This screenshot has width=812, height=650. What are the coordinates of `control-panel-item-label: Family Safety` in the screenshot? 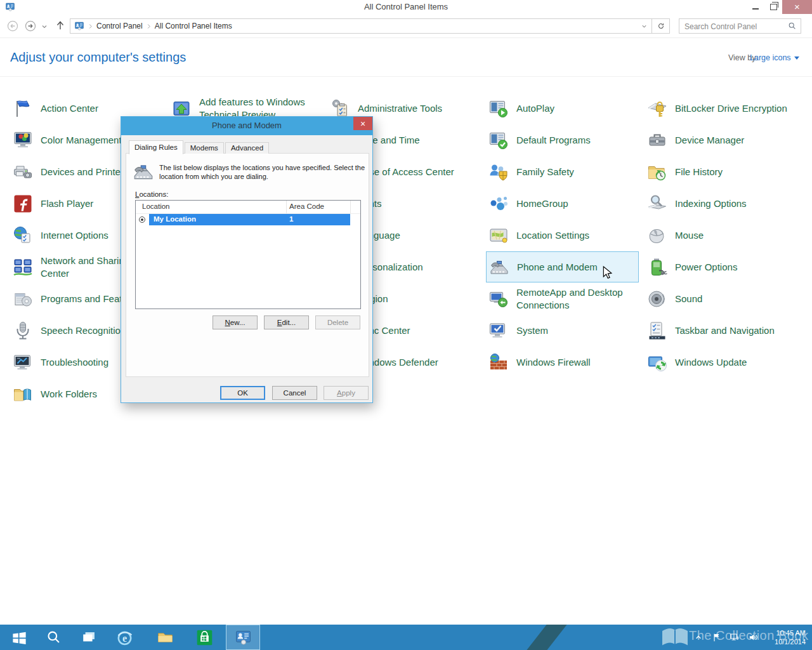 It's located at (577, 172).